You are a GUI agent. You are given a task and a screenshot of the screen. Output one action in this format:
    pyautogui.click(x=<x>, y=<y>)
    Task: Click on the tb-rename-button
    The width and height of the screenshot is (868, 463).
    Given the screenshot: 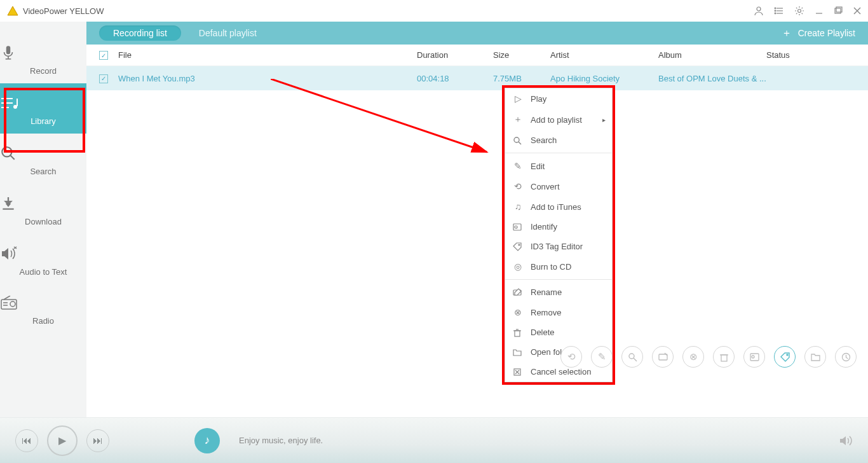 What is the action you would take?
    pyautogui.click(x=663, y=357)
    